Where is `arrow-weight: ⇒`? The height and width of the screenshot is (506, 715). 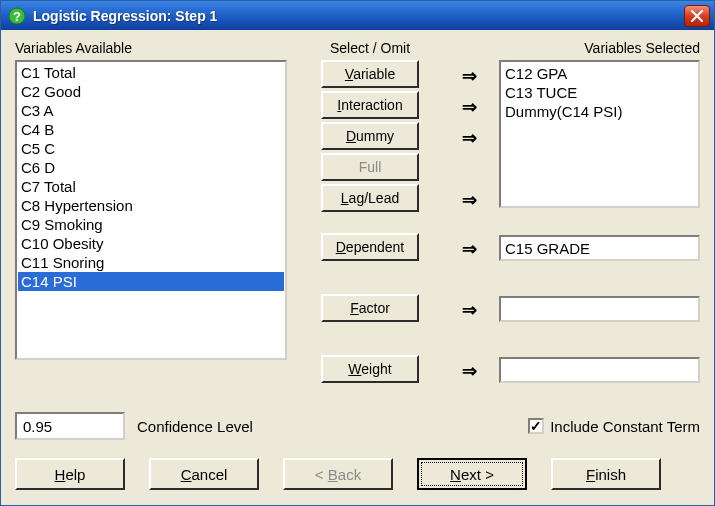
arrow-weight: ⇒ is located at coordinates (470, 371).